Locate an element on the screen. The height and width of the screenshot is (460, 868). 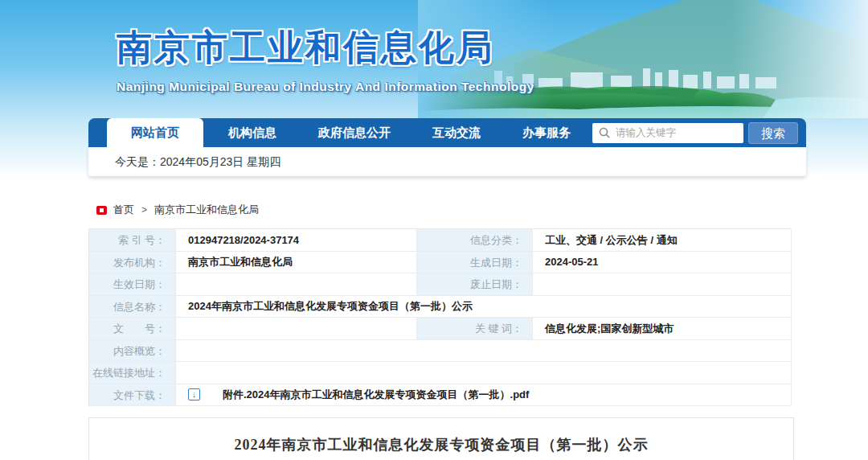
nav-tab-1: 机构信息 is located at coordinates (252, 133).